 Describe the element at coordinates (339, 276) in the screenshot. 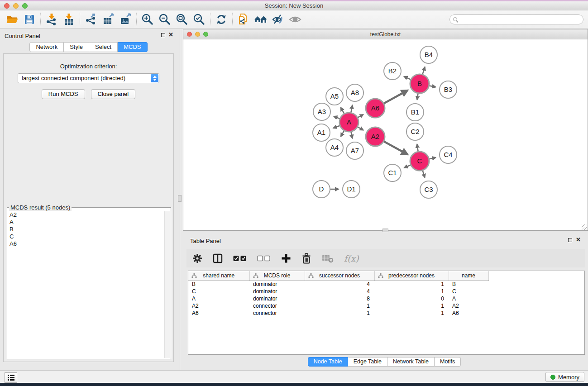

I see `column-header-successor-nodes: successor nodes` at that location.